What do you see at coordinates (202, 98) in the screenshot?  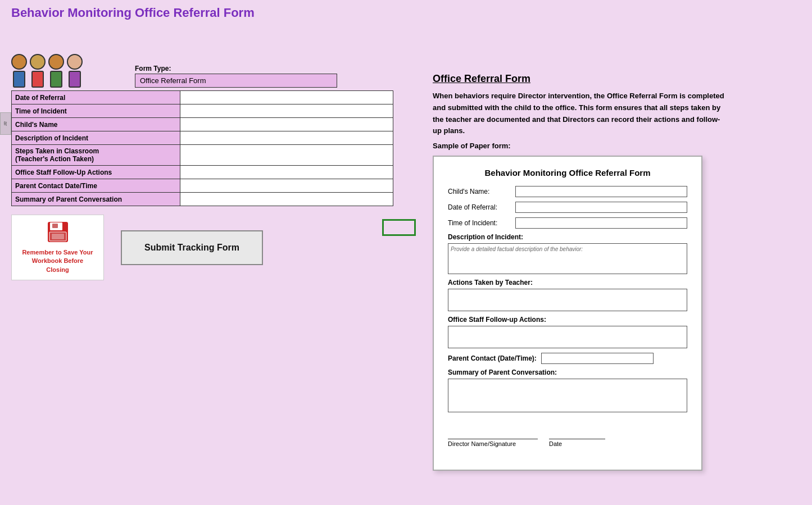 I see `table-row: Date of Referral` at bounding box center [202, 98].